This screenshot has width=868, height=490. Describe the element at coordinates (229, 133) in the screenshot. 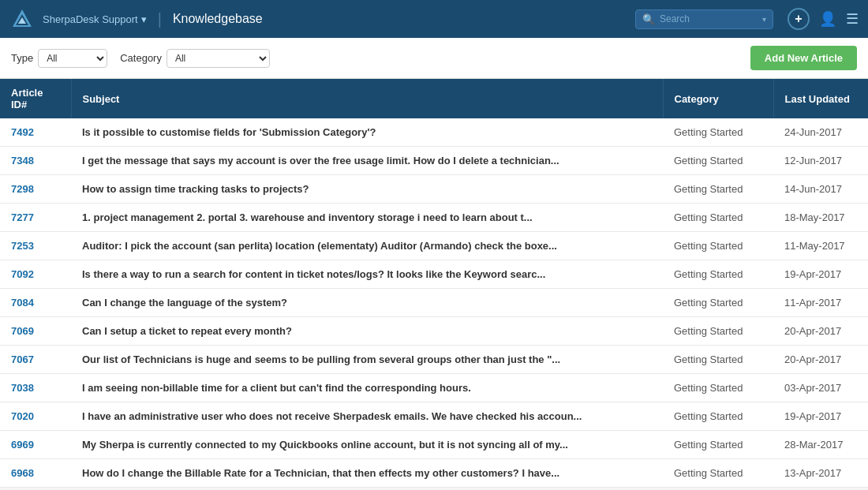

I see `article-subject-text: Is it possible to customise fields for '…` at that location.